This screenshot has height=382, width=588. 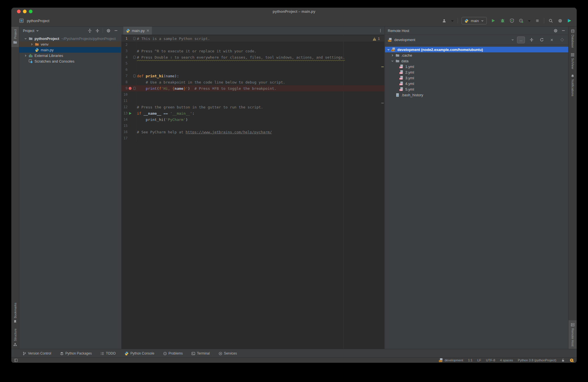 What do you see at coordinates (124, 39) in the screenshot?
I see `line-number: 1` at bounding box center [124, 39].